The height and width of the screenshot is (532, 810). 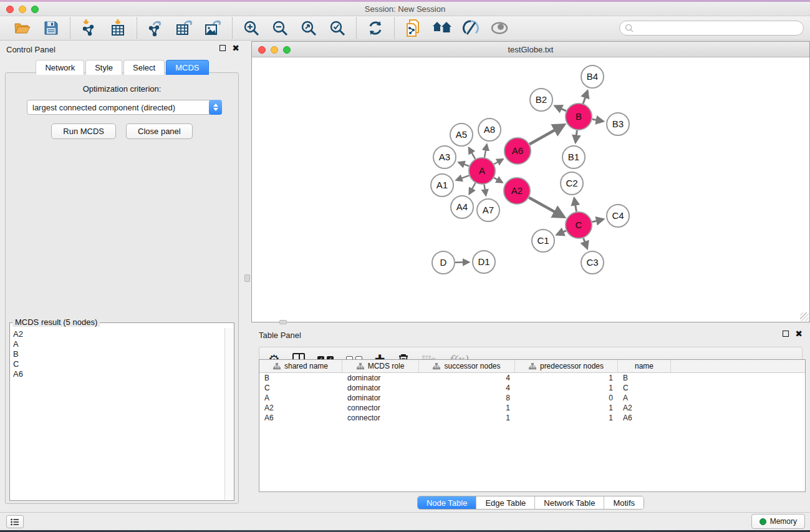 I want to click on result-list-scrollbar, so click(x=229, y=414).